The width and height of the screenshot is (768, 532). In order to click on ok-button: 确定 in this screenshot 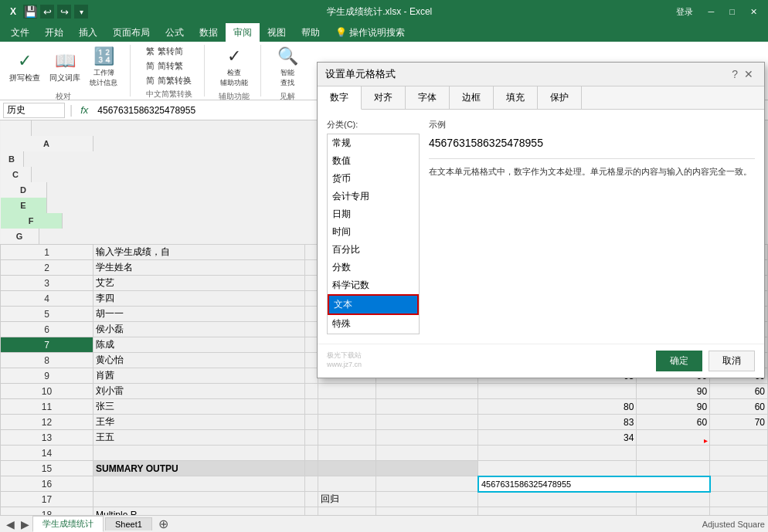, I will do `click(679, 361)`.